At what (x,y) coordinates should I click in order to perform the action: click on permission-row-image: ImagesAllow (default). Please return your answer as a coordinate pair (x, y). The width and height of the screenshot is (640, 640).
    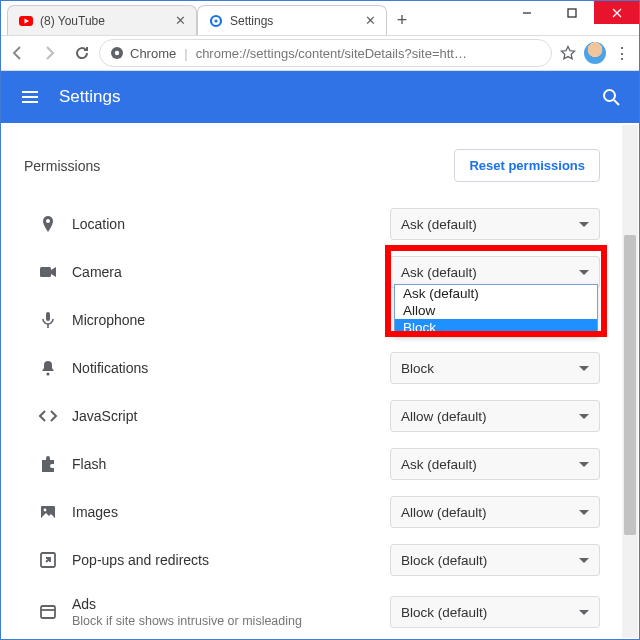
    Looking at the image, I should click on (312, 512).